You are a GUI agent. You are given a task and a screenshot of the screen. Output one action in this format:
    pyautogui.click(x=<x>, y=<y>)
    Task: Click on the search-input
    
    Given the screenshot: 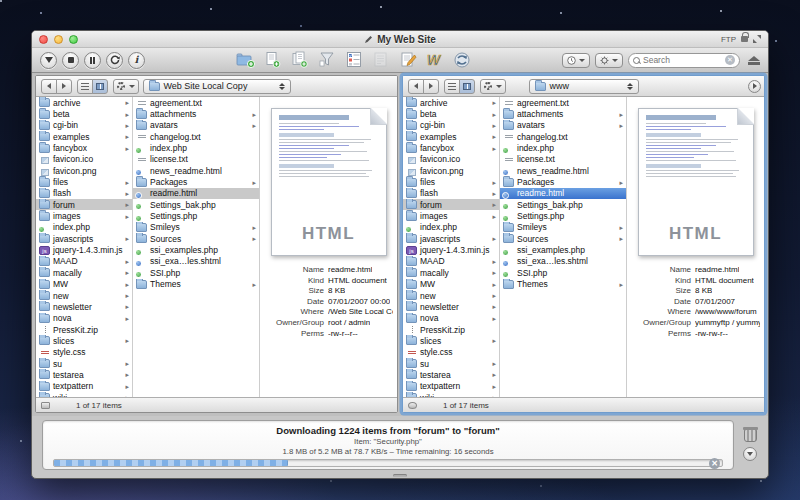 What is the action you would take?
    pyautogui.click(x=682, y=60)
    